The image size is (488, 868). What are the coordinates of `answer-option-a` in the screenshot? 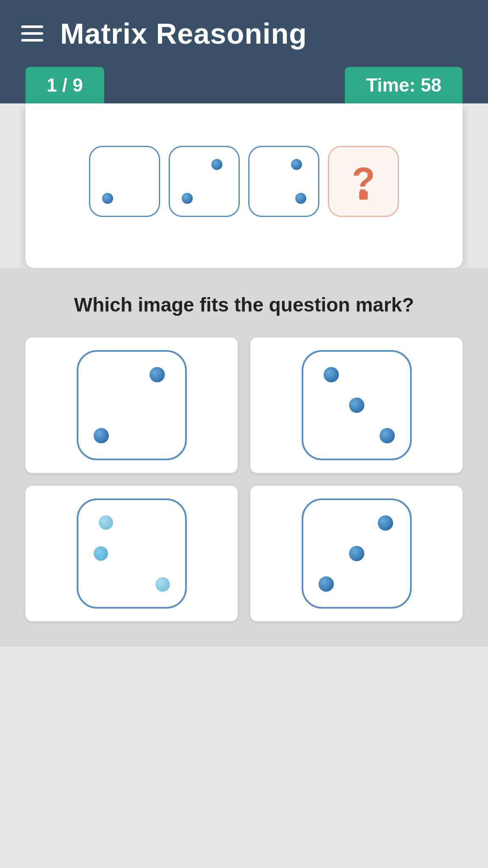 It's located at (131, 405).